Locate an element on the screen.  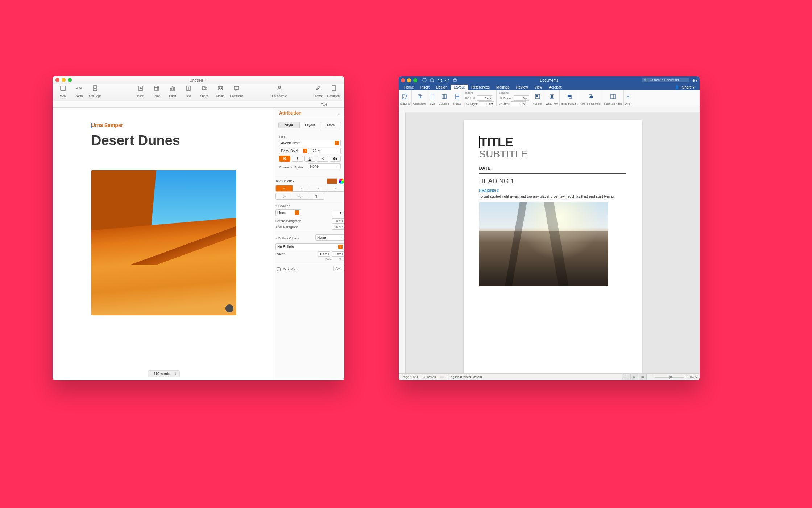
document-canvas: Urna Semper Desert Dunes 410 words is located at coordinates (164, 244).